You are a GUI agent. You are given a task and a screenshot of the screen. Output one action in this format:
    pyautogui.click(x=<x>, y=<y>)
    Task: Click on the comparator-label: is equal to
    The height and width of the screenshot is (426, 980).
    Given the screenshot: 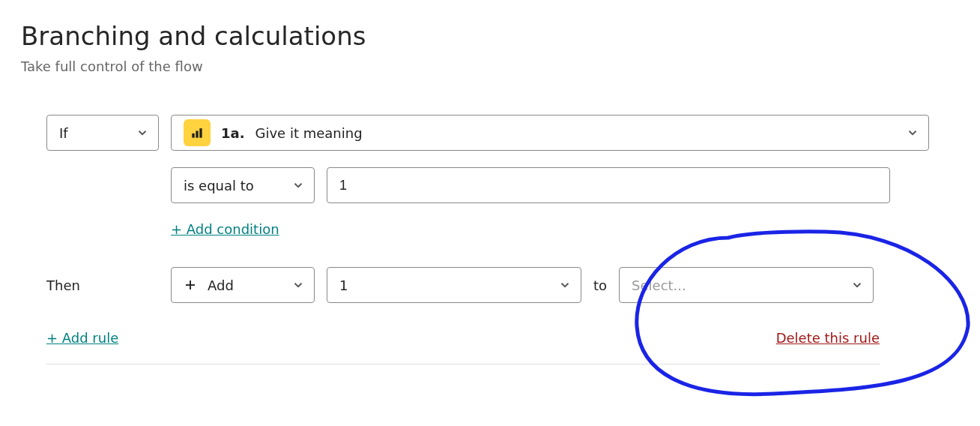 What is the action you would take?
    pyautogui.click(x=219, y=186)
    